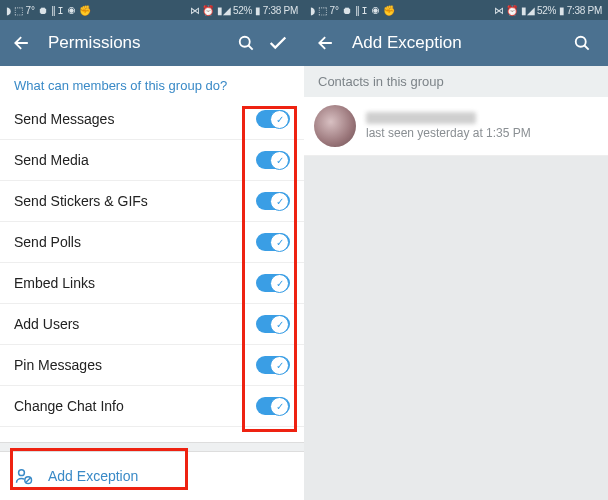  What do you see at coordinates (152, 202) in the screenshot?
I see `perm-stickers: Send Stickers & GIFs` at bounding box center [152, 202].